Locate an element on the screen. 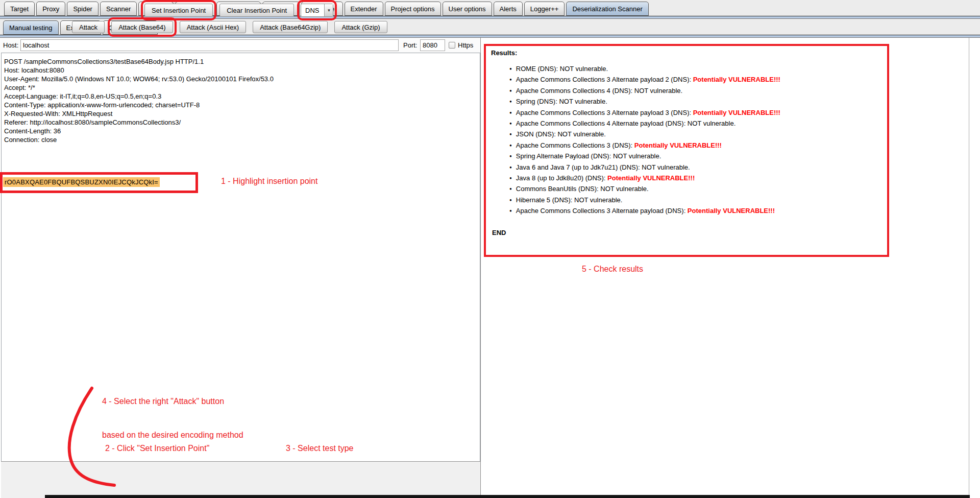  result-item: Spring Alternate Payload (DNS): NOT vuln… is located at coordinates (696, 156).